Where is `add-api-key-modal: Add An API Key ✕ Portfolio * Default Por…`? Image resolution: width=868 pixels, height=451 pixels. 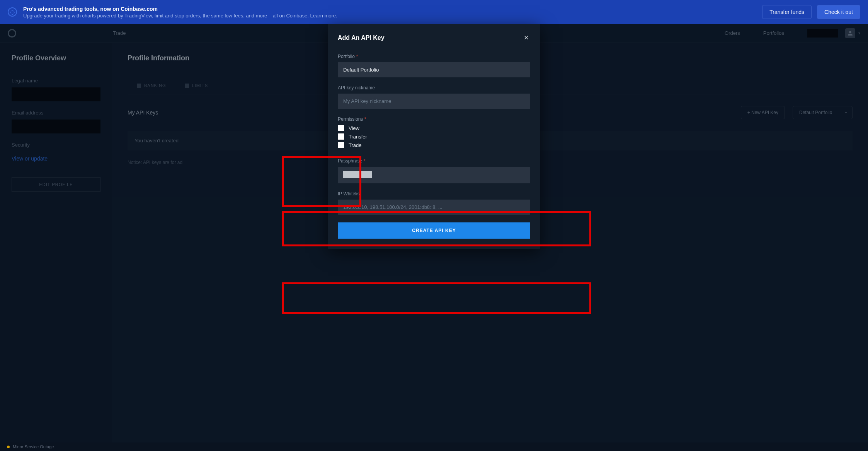
add-api-key-modal: Add An API Key ✕ Portfolio * Default Por… is located at coordinates (434, 136).